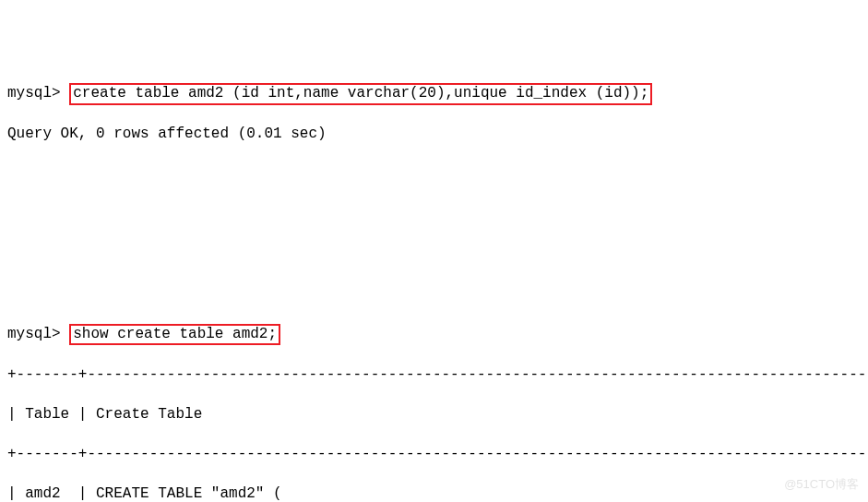  What do you see at coordinates (361, 94) in the screenshot?
I see `highlighted-command-1: create table amd2 (id int,name varchar(2…` at bounding box center [361, 94].